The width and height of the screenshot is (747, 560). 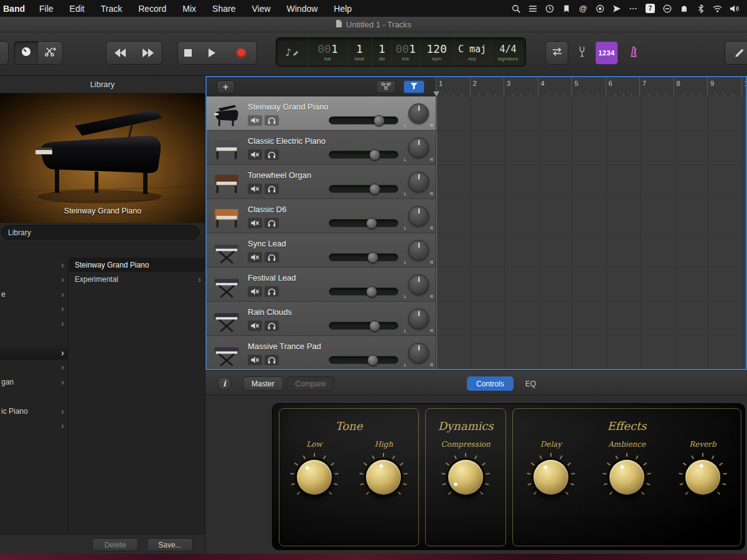 What do you see at coordinates (701, 9) in the screenshot?
I see `bluetooth-icon` at bounding box center [701, 9].